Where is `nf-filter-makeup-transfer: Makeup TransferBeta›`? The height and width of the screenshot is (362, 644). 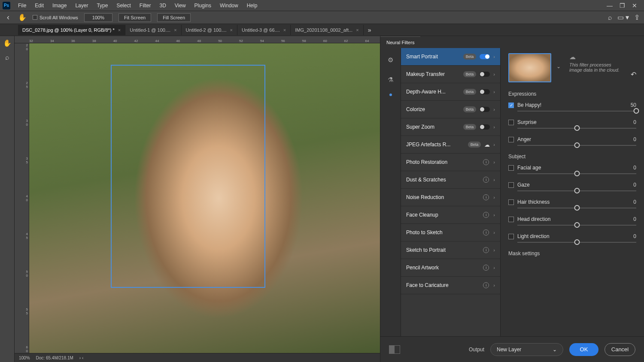 nf-filter-makeup-transfer: Makeup TransferBeta› is located at coordinates (451, 75).